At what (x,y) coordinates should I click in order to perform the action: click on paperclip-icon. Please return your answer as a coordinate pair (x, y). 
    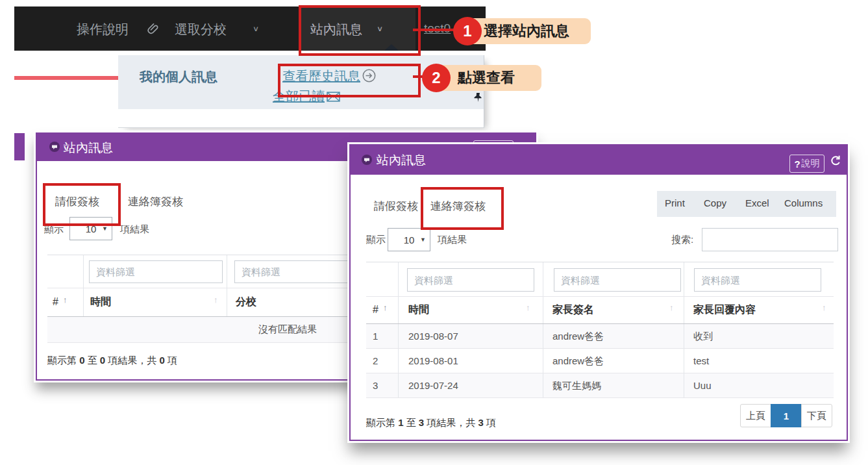
    Looking at the image, I should click on (153, 30).